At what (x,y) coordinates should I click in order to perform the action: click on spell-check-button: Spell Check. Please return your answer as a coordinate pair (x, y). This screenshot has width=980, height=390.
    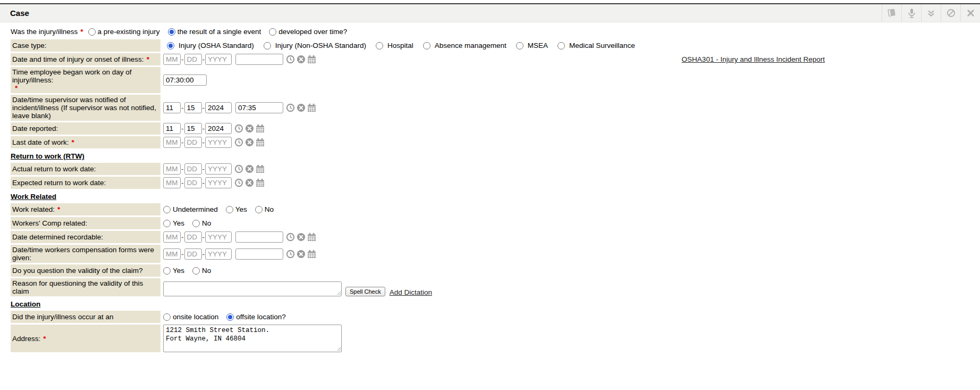
    Looking at the image, I should click on (366, 292).